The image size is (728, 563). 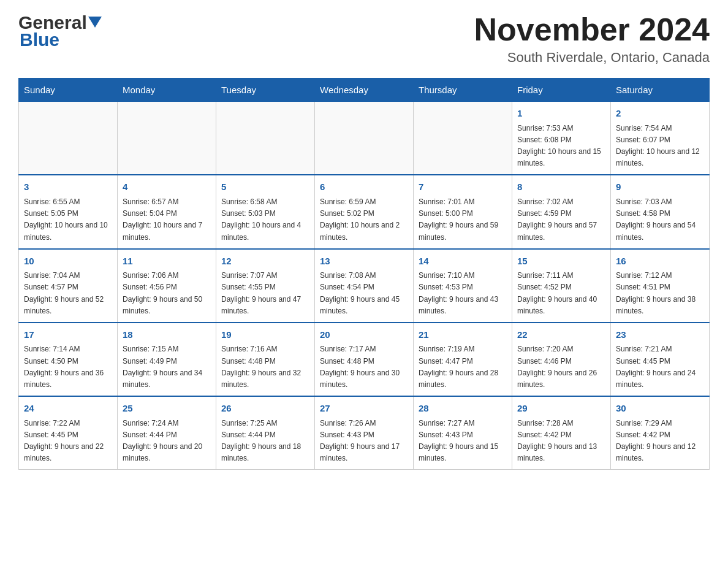 What do you see at coordinates (661, 286) in the screenshot?
I see `calendar-cell: 16Sunrise: 7:12 AMSunset: 4:51 PMDayligh…` at bounding box center [661, 286].